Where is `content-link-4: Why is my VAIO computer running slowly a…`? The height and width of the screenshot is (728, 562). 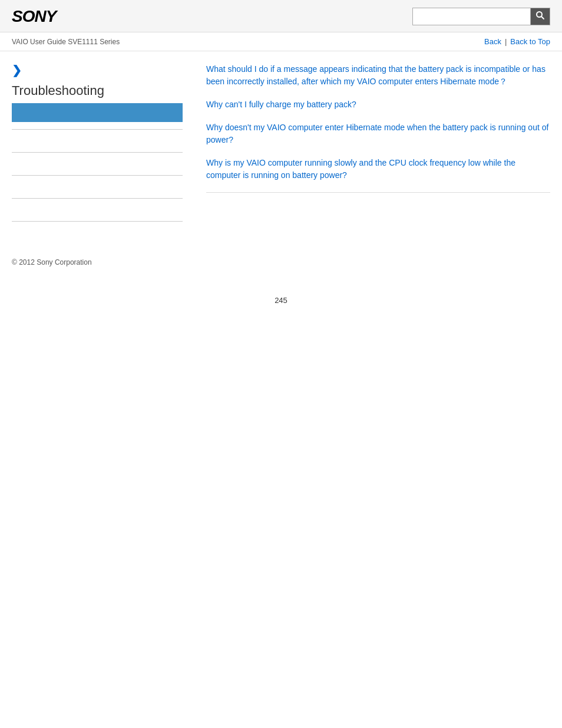 content-link-4: Why is my VAIO computer running slowly a… is located at coordinates (378, 169).